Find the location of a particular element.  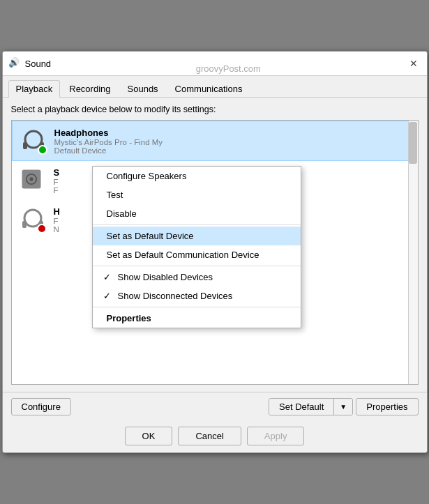

tab-bar: Playback Recording Sounds Communications is located at coordinates (215, 86).